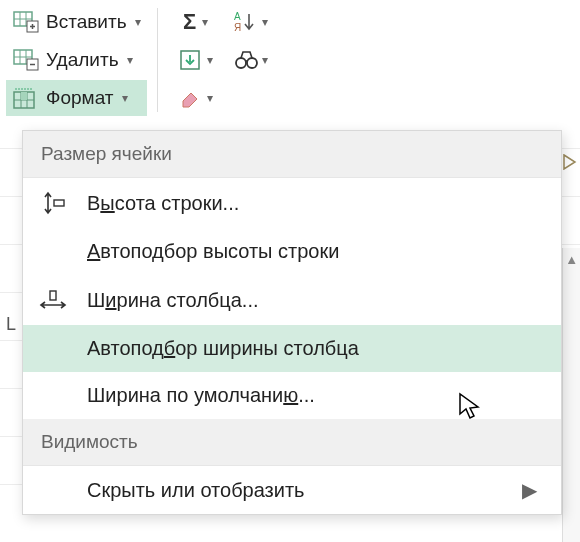 The image size is (580, 542). Describe the element at coordinates (571, 395) in the screenshot. I see `vertical-scrollbar` at that location.